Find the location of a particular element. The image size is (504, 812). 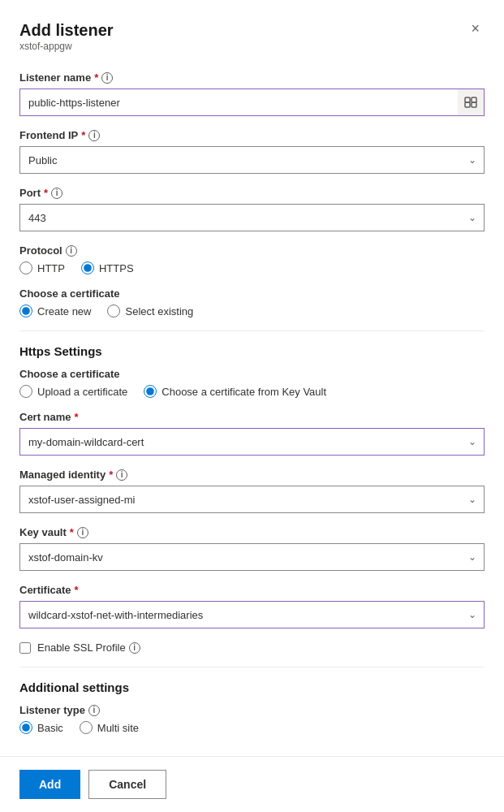

panel-header: Add listener xstof-appgw × is located at coordinates (252, 44).